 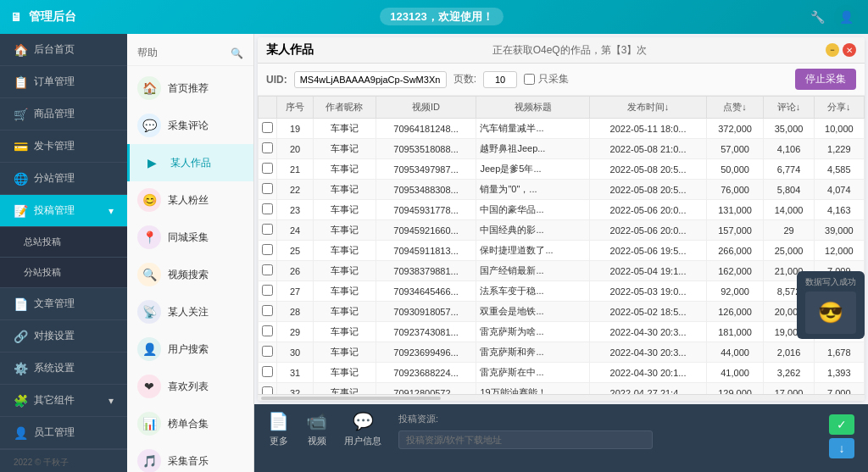 I want to click on sidebar-item-submit-branch: 分站投稿, so click(x=64, y=273).